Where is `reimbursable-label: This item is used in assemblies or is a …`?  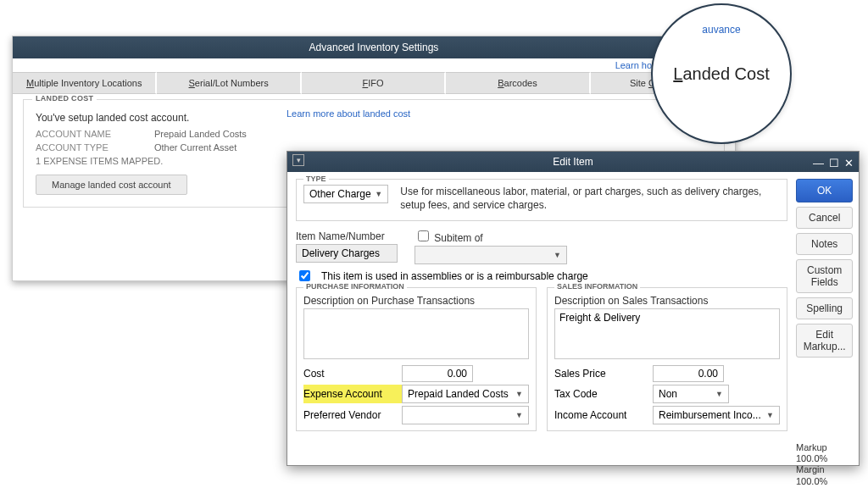 reimbursable-label: This item is used in assemblies or is a … is located at coordinates (454, 276).